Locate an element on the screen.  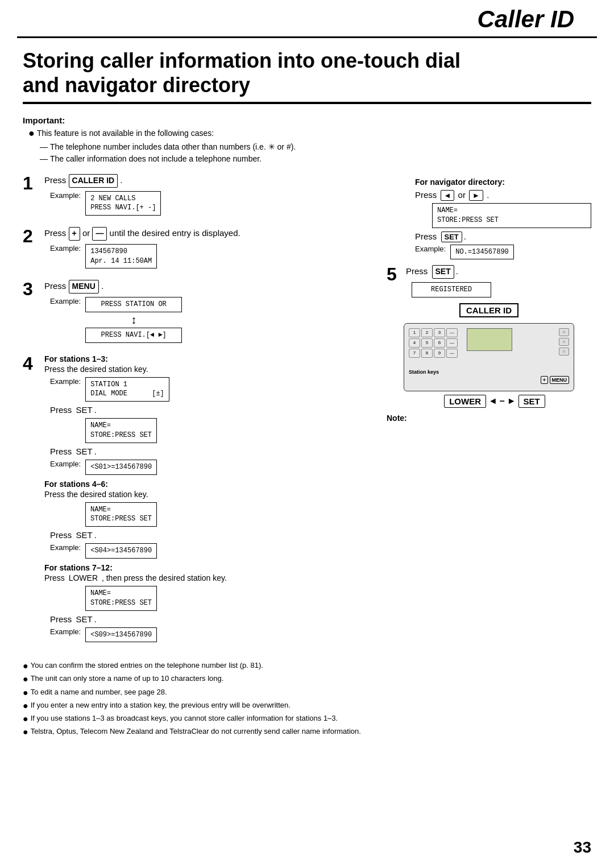
step-5-lcd-box: REGISTERED is located at coordinates (451, 290).